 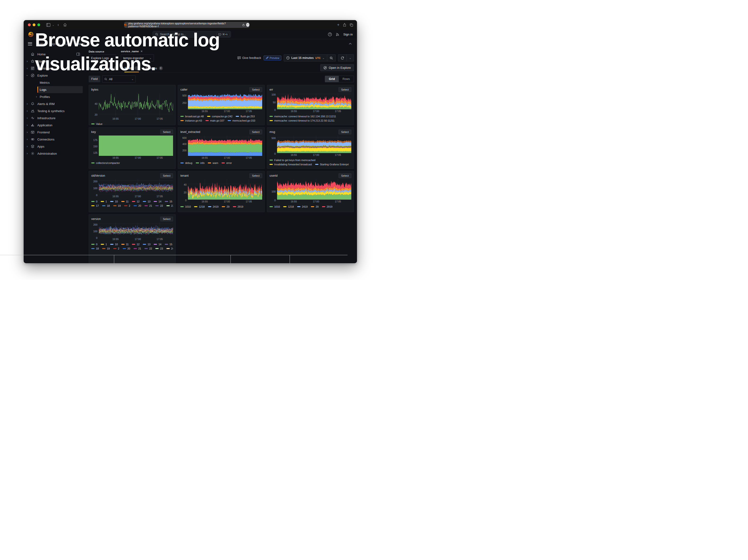 What do you see at coordinates (338, 25) in the screenshot?
I see `new-tab-icon: +` at bounding box center [338, 25].